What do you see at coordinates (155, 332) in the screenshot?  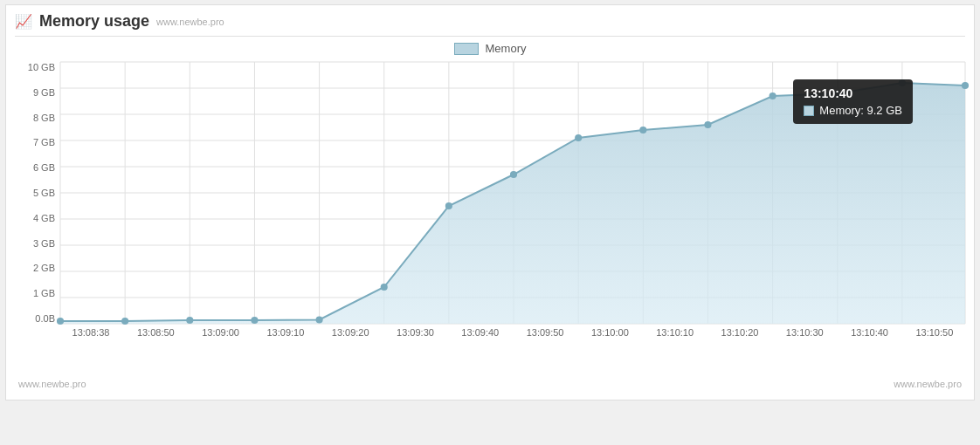 I see `x-label-1: 13:08:50` at bounding box center [155, 332].